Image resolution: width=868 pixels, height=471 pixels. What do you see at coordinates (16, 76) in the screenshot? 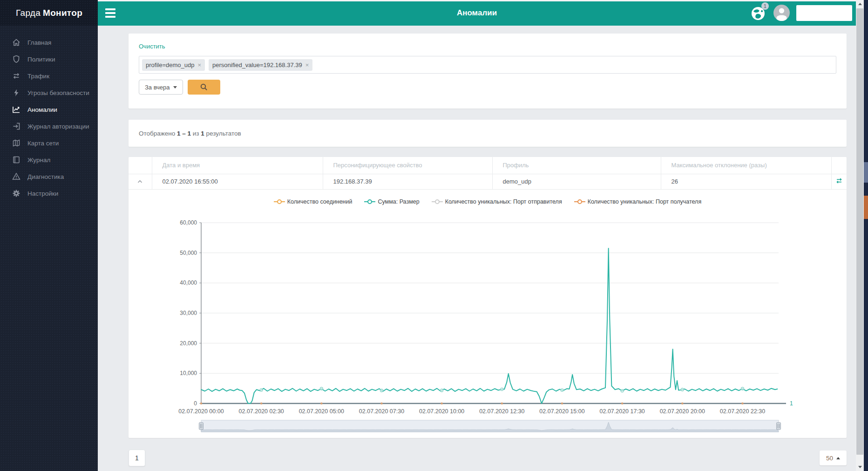
I see `traffic-arrows-icon` at bounding box center [16, 76].